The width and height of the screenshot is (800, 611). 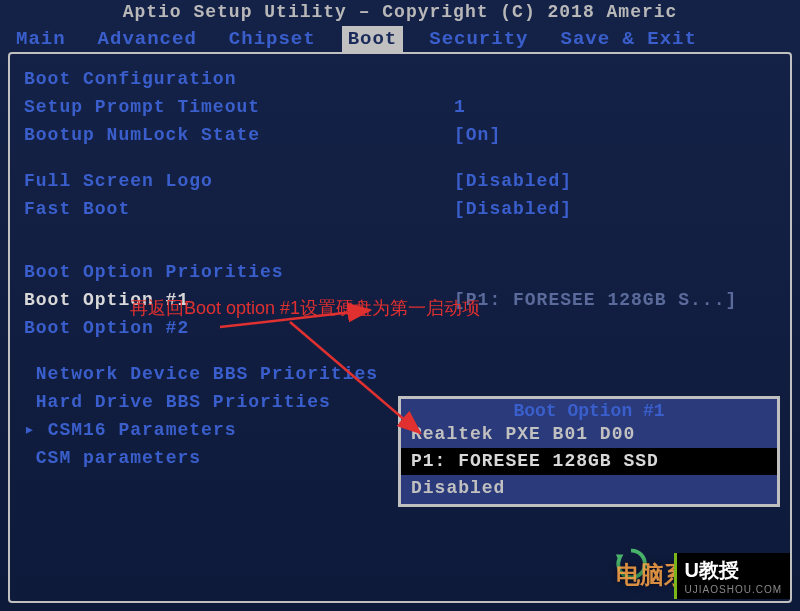 What do you see at coordinates (373, 39) in the screenshot?
I see `menu-boot: Boot` at bounding box center [373, 39].